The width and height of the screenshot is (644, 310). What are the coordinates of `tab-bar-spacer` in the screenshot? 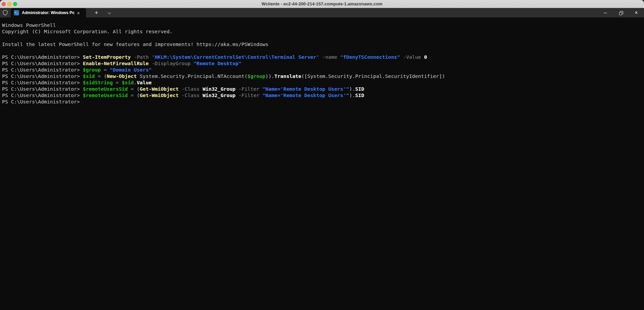 It's located at (357, 13).